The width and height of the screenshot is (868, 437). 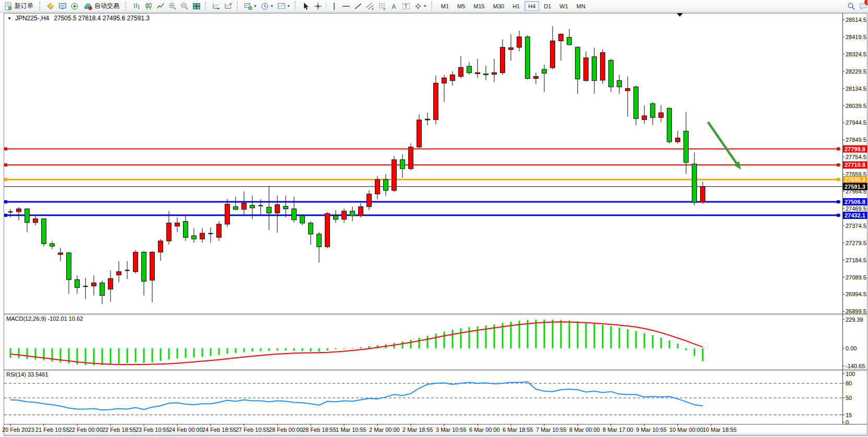 I want to click on chart-symbol-period: JPN225-,H4, so click(x=32, y=18).